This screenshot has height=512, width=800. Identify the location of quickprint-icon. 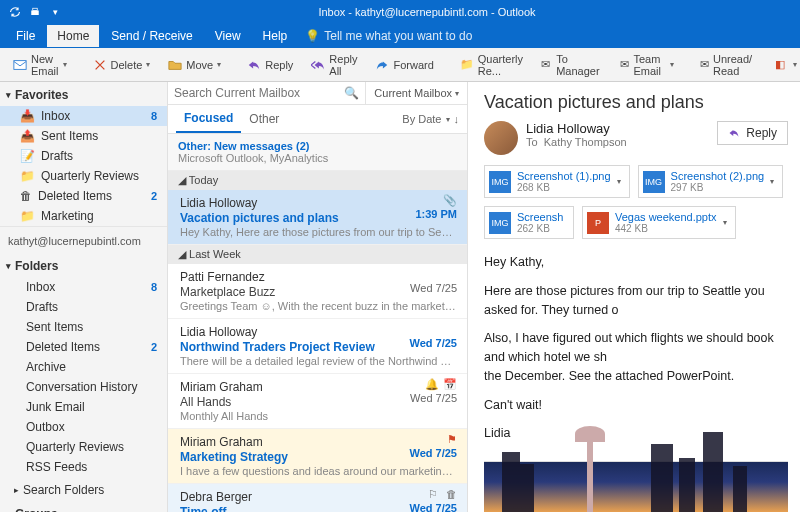
(35, 12).